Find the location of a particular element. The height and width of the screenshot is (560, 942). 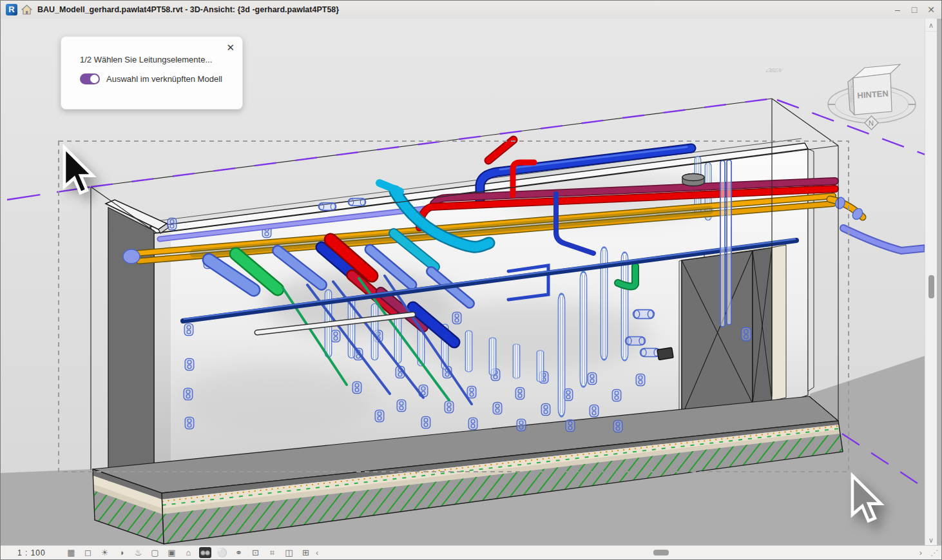

scroll-up-icon: ∧ is located at coordinates (931, 26).